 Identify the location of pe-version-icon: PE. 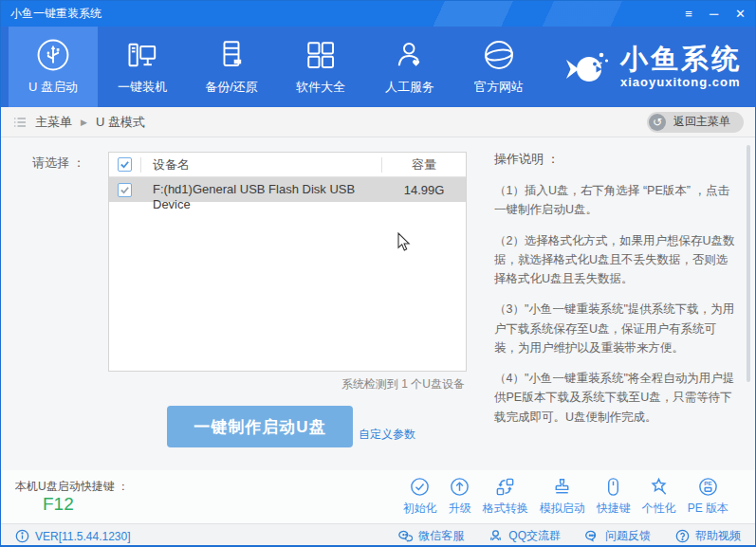
(708, 487).